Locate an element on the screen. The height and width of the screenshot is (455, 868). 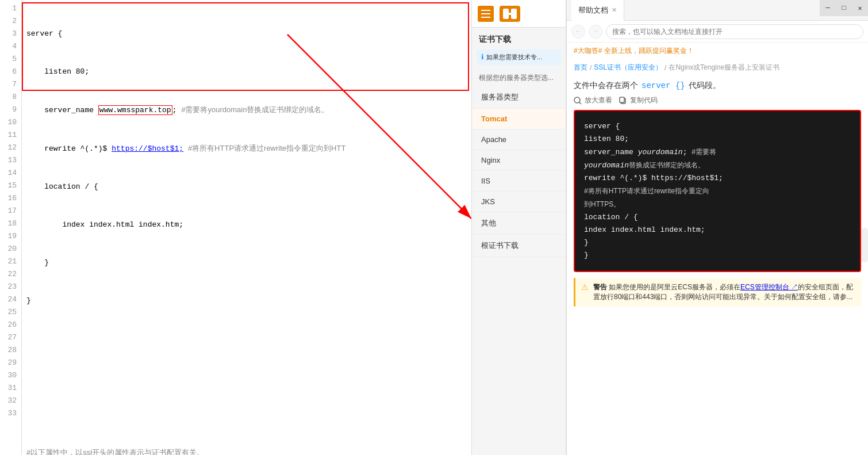
promo-banner: #大咖答# 全新上线，踊跃提问赢奖金！ is located at coordinates (717, 51).